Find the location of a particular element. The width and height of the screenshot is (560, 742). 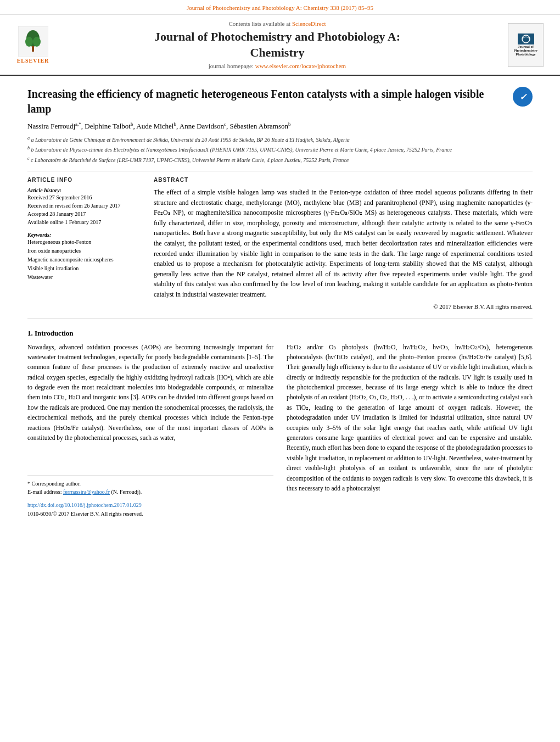

history-label: Article history: is located at coordinates (85, 190).